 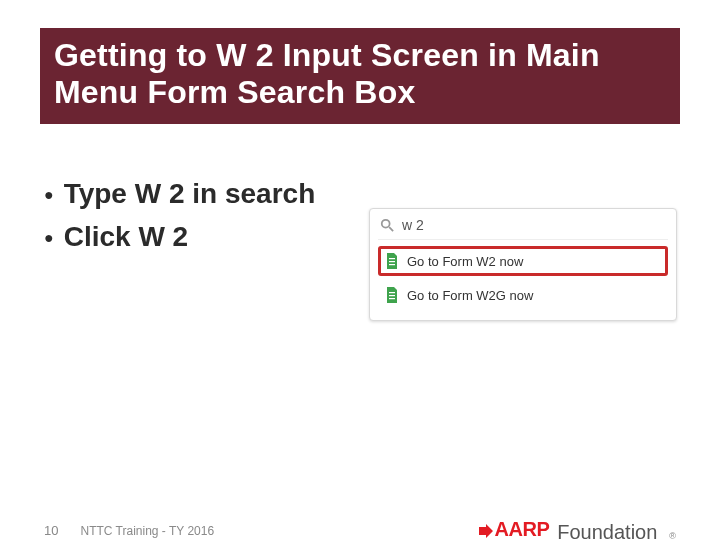 What do you see at coordinates (523, 228) in the screenshot?
I see `search-input-row: w 2` at bounding box center [523, 228].